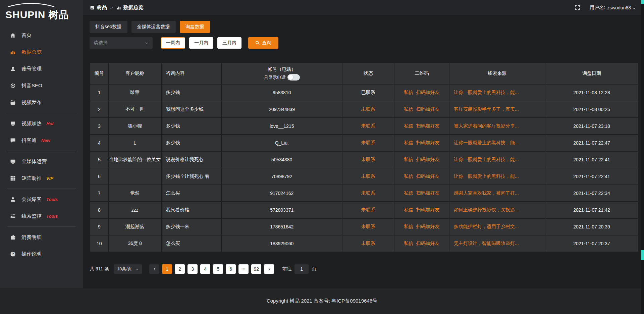 The image size is (644, 314). I want to click on sidebar-item: 矩阵助推 VIP, so click(42, 178).